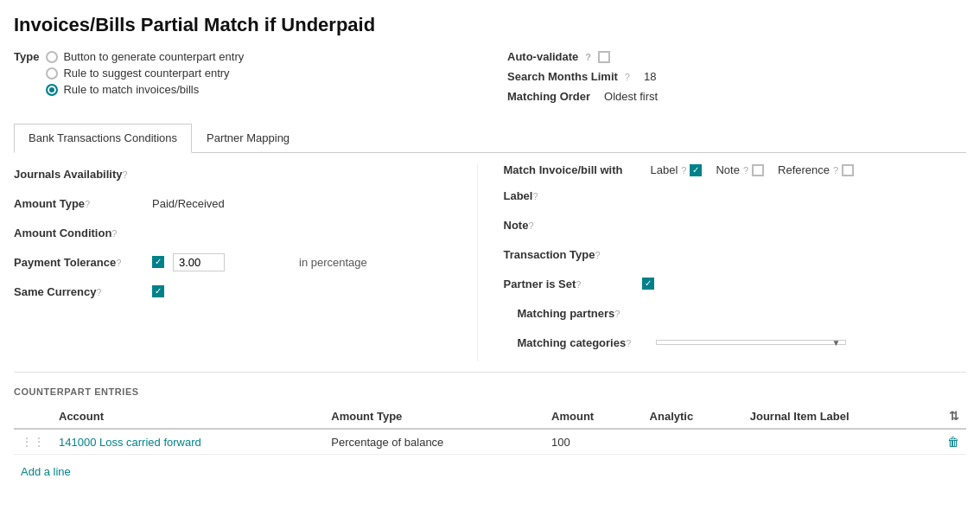 Image resolution: width=980 pixels, height=517 pixels. I want to click on matching-partners-label: Matching partners?, so click(587, 313).